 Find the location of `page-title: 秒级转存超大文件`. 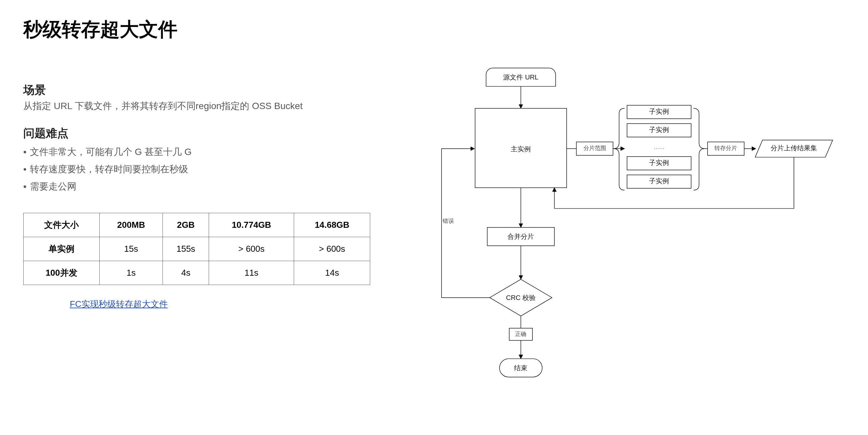

page-title: 秒级转存超大文件 is located at coordinates (434, 30).